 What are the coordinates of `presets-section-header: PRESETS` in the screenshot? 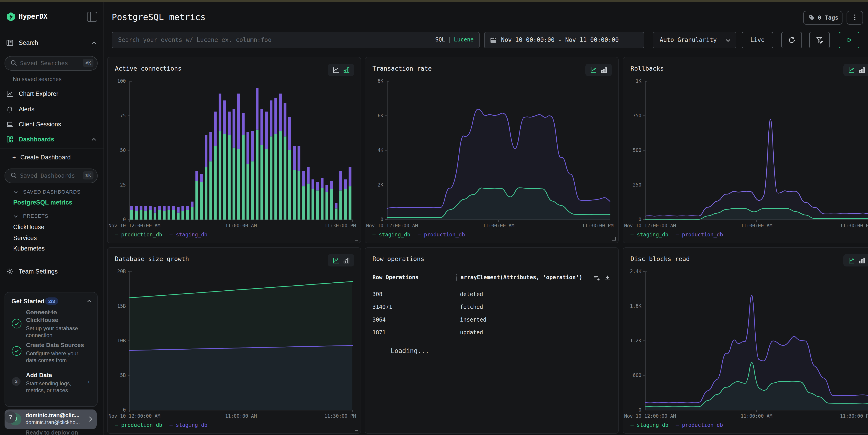 It's located at (31, 216).